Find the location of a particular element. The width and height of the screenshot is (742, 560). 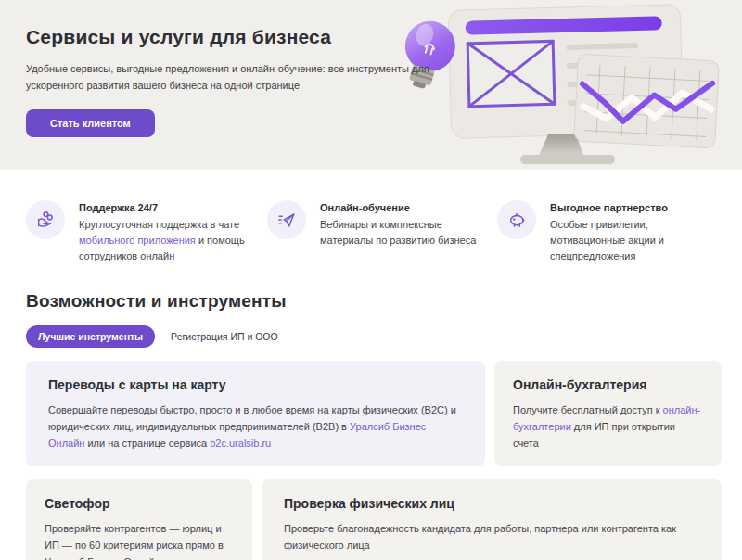

card-title: Светофор is located at coordinates (139, 503).